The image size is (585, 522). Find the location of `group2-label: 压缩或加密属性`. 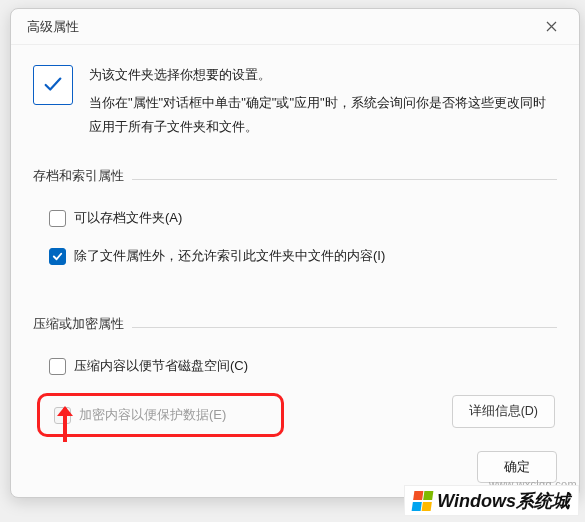

group2-label: 压缩或加密属性 is located at coordinates (78, 324).